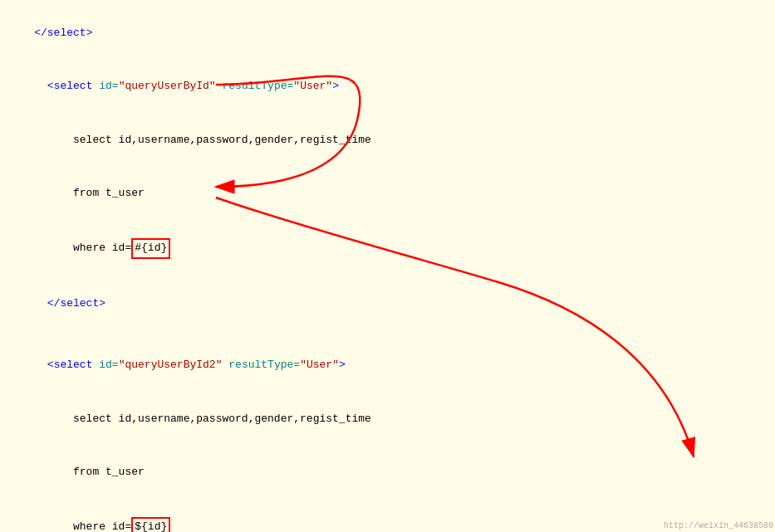  Describe the element at coordinates (387, 86) in the screenshot. I see `code-line-1-1: <select id="queryUserById" resultType="U…` at that location.